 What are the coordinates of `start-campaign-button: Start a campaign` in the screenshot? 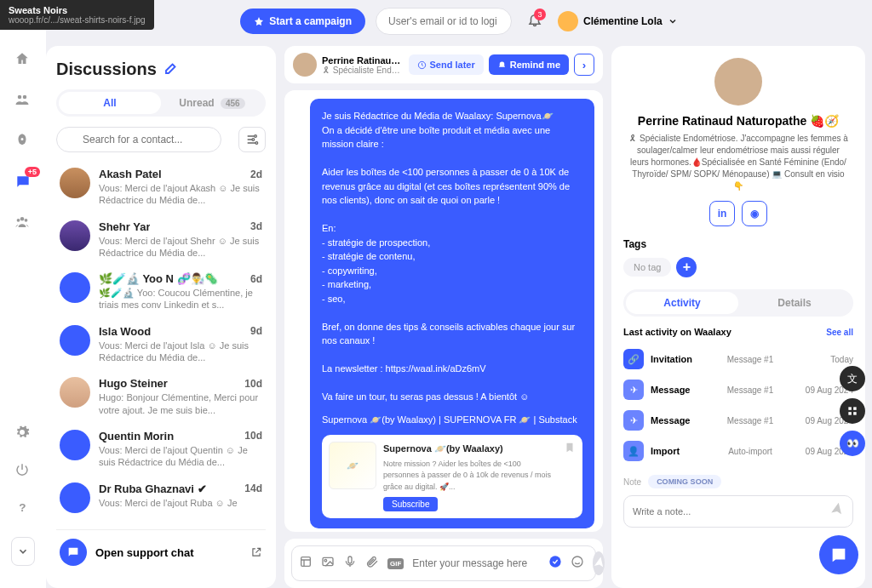 It's located at (303, 21).